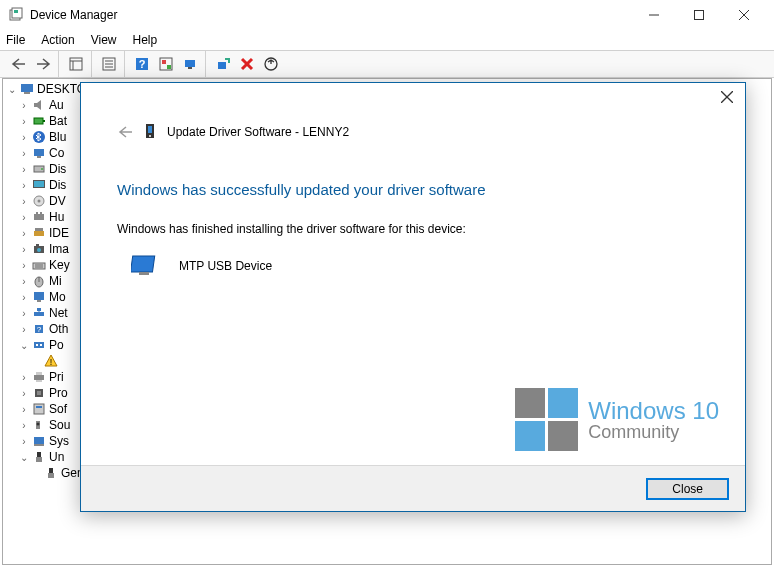 This screenshot has width=774, height=567. I want to click on processor-icon, so click(39, 393).